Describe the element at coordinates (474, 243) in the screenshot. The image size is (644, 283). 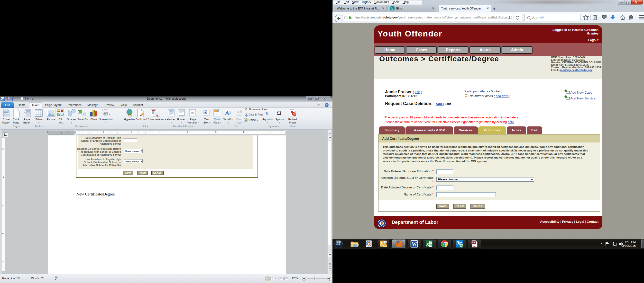
I see `svg-text: PDF` at that location.